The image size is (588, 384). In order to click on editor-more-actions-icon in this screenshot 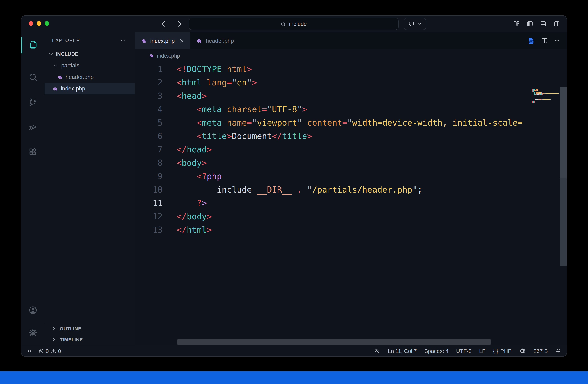, I will do `click(557, 40)`.